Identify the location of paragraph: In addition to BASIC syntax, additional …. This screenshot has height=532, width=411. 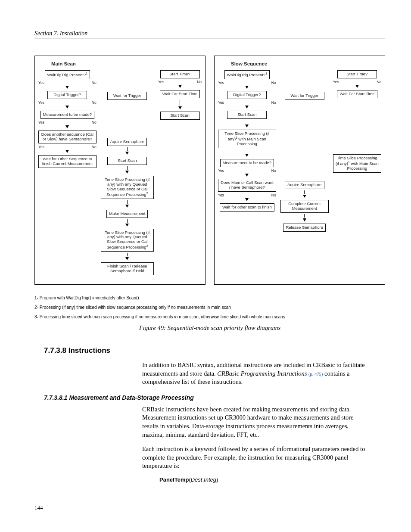
(256, 374).